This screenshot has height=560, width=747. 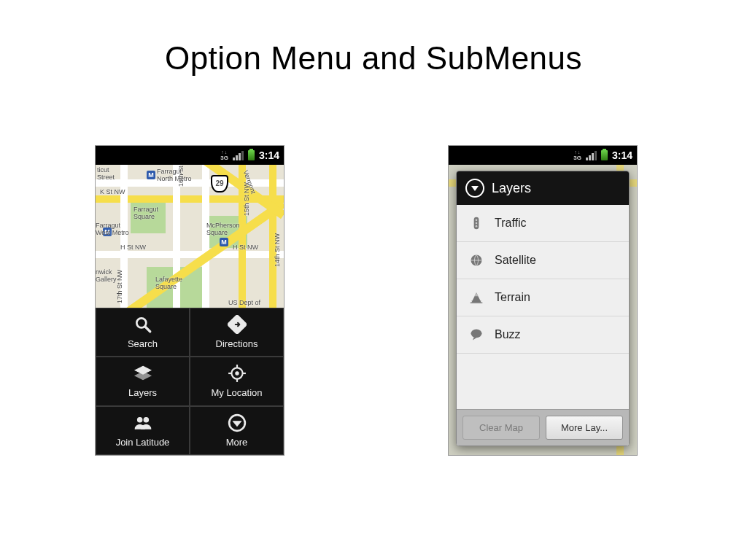 What do you see at coordinates (143, 324) in the screenshot?
I see `search-icon` at bounding box center [143, 324].